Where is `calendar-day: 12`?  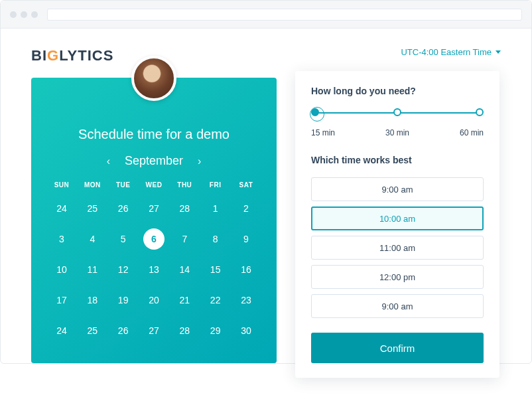
calendar-day: 12 is located at coordinates (123, 270).